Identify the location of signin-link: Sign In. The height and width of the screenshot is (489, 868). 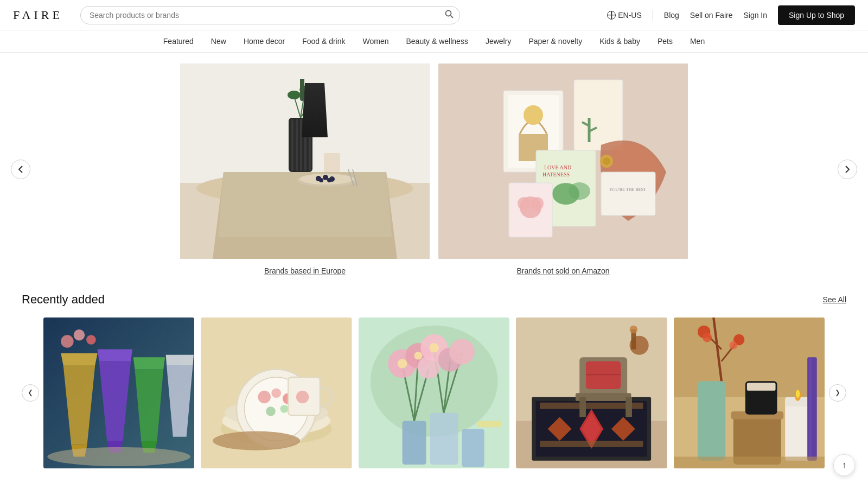
(755, 15).